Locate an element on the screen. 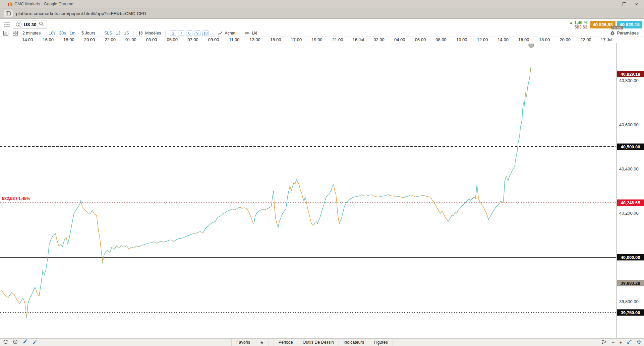 Image resolution: width=644 pixels, height=346 pixels. price-axis-label: 40,200.00 is located at coordinates (629, 213).